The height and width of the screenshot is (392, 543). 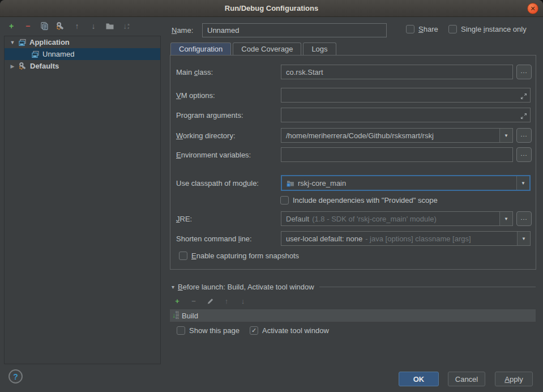 I want to click on classpath-module-combobox: rskj-core_main ▼, so click(x=405, y=183).